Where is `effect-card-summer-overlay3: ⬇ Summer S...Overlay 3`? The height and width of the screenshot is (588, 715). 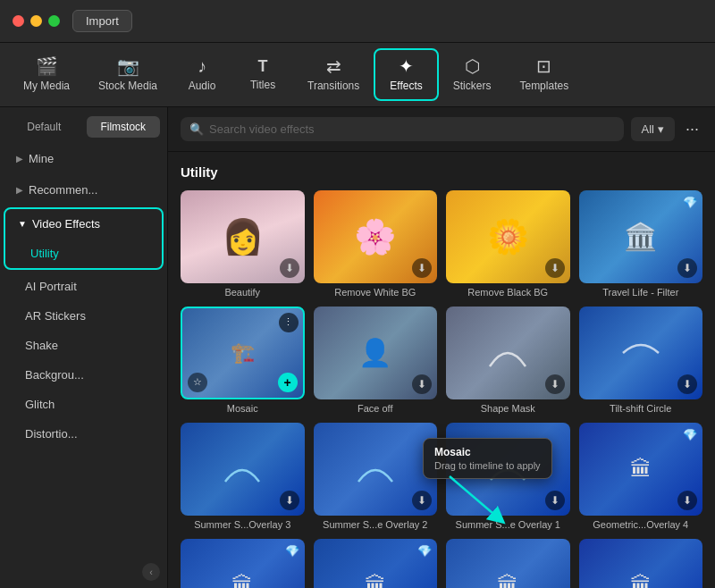 effect-card-summer-overlay3: ⬇ Summer S...Overlay 3 is located at coordinates (243, 476).